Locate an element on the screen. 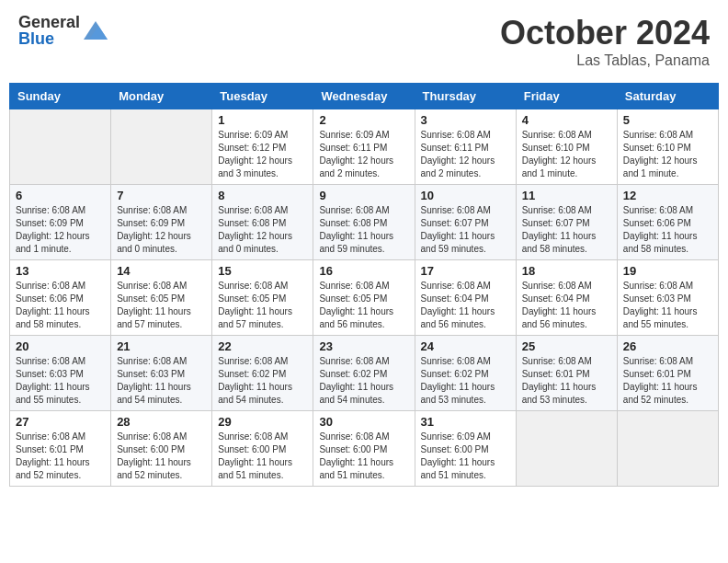  day-number: 25 is located at coordinates (566, 346).